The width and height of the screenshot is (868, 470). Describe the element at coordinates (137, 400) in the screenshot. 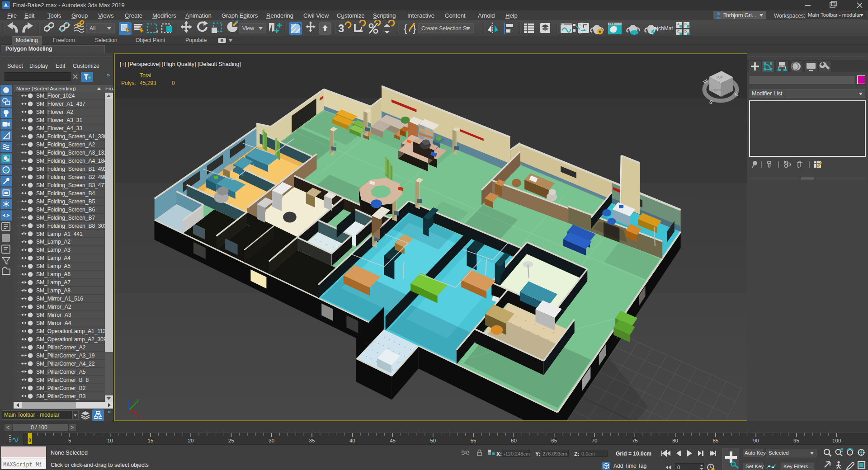

I see `svg-text: y` at that location.